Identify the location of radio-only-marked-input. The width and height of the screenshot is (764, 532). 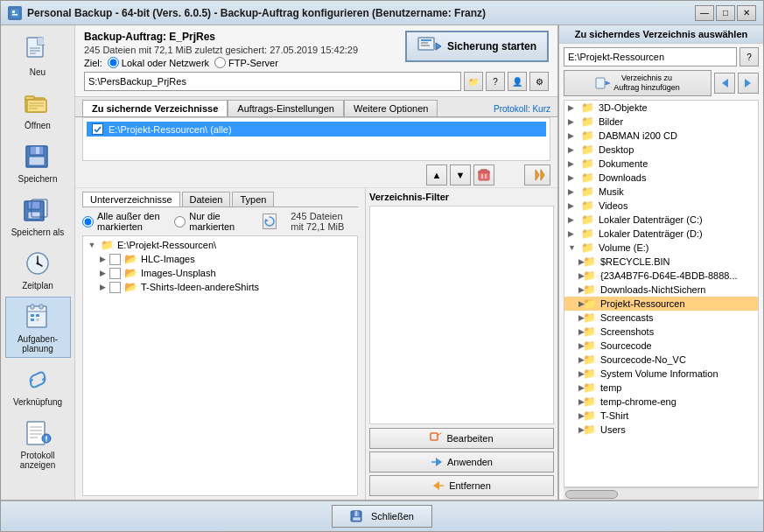
(180, 222).